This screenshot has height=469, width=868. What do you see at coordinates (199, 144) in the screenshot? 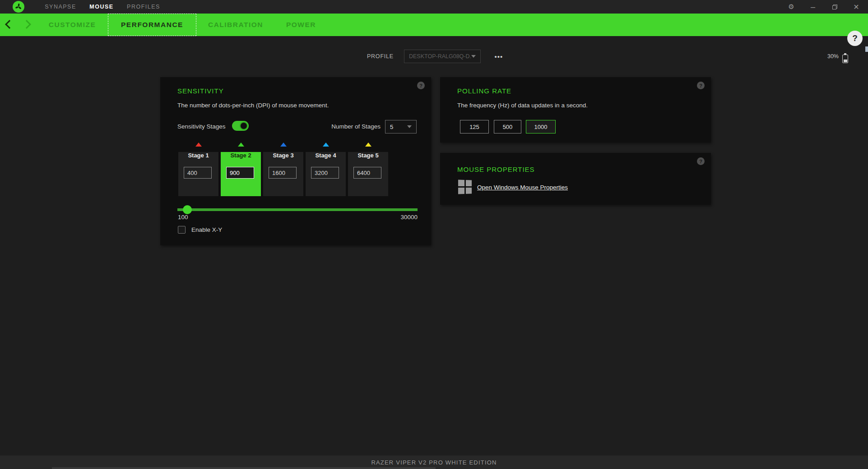
I see `stage-1-marker-icon` at bounding box center [199, 144].